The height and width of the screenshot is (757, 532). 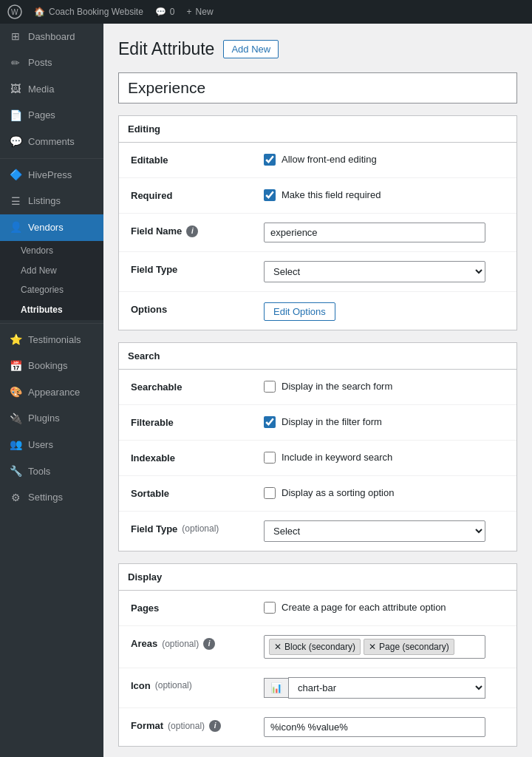 I want to click on format-input, so click(x=375, y=727).